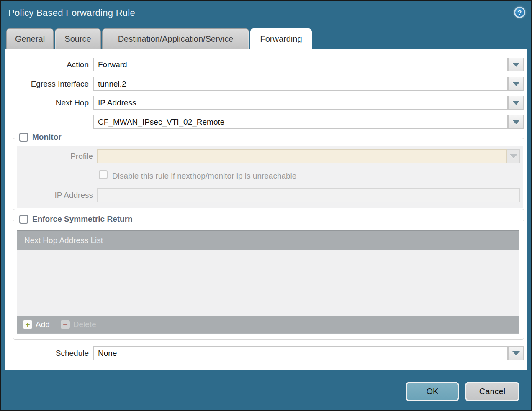 The width and height of the screenshot is (532, 411). Describe the element at coordinates (23, 219) in the screenshot. I see `enforce-symmetric-return-checkbox` at that location.